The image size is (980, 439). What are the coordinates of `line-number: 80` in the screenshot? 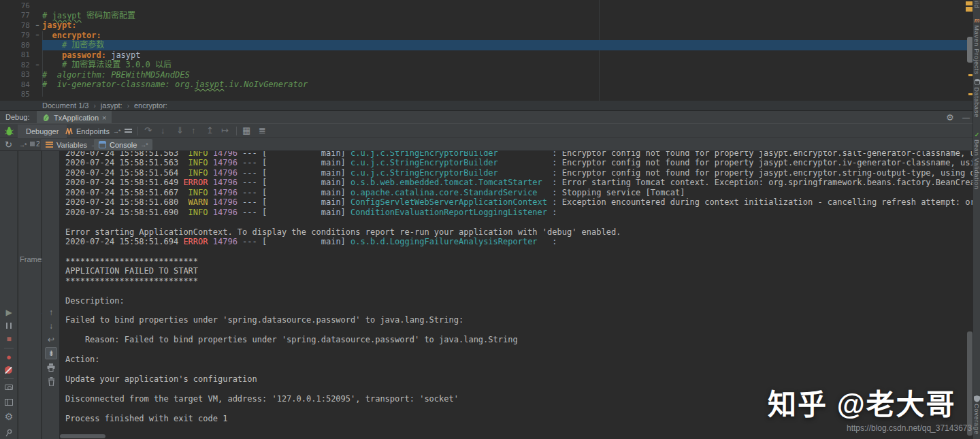 It's located at (16, 45).